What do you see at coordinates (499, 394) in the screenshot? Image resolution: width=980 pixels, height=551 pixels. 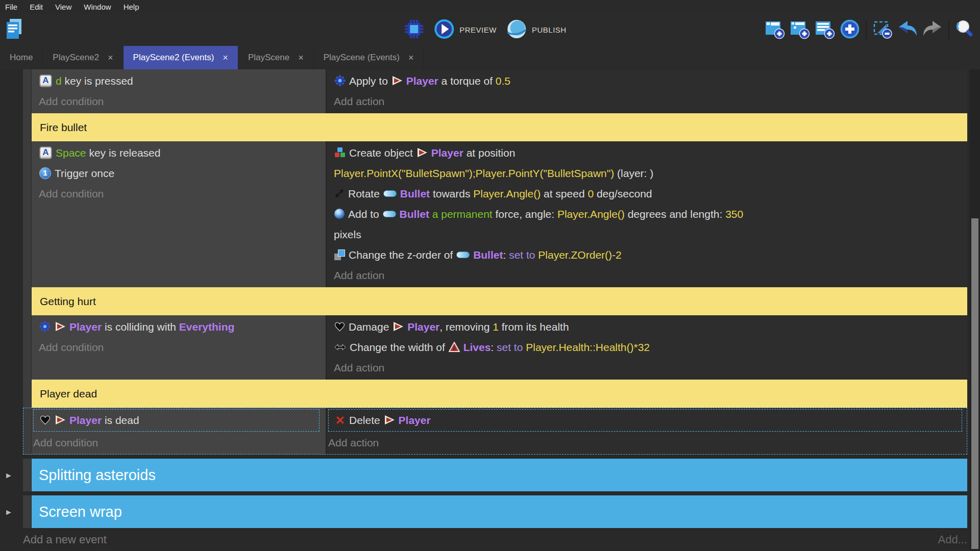 I see `comment-text: Player dead` at bounding box center [499, 394].